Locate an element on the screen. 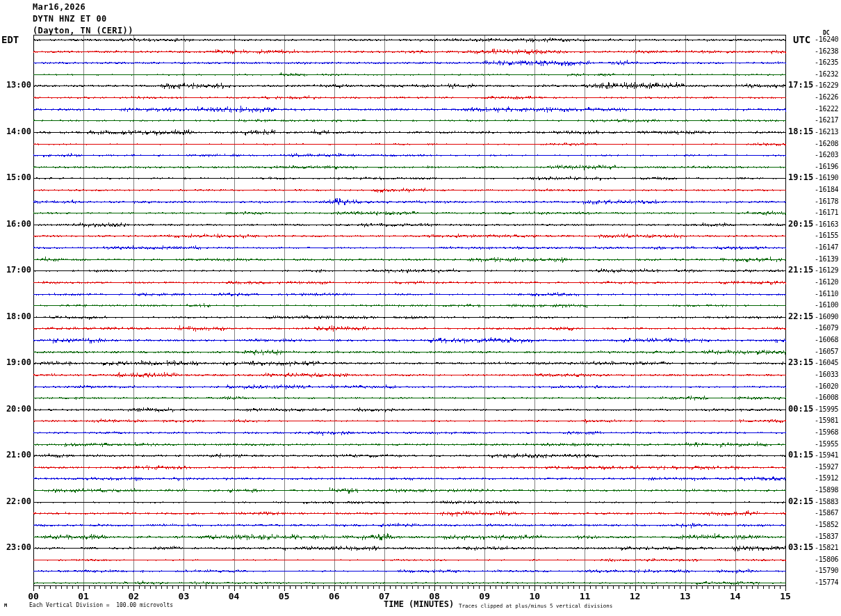 The width and height of the screenshot is (841, 616). dc-value: -16222 is located at coordinates (826, 108).